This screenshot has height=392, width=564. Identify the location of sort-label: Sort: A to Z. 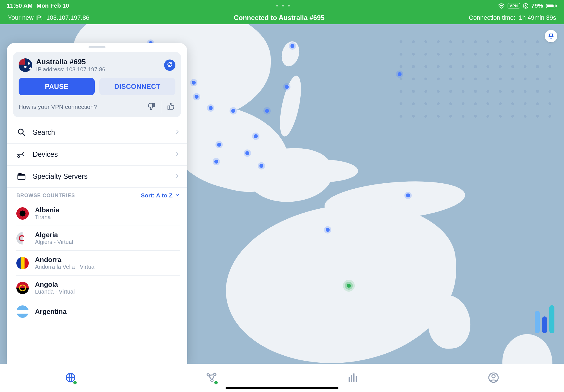
(157, 195).